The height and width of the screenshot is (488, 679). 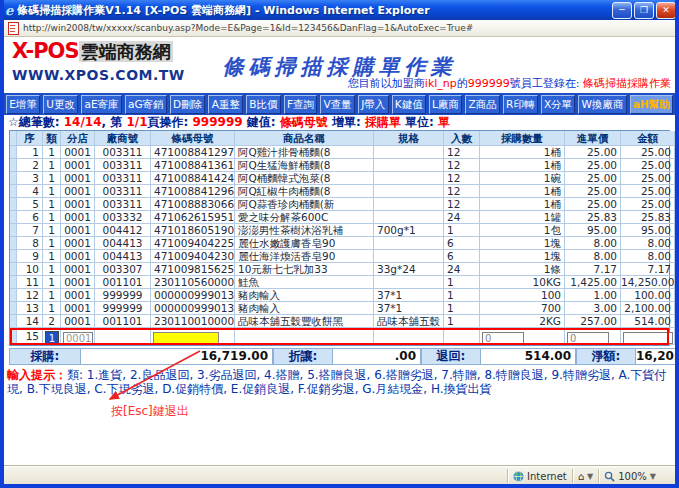 What do you see at coordinates (248, 28) in the screenshot?
I see `url-text: http://win2008/tw/xxxxx/scanbuy.asp?Mode…` at bounding box center [248, 28].